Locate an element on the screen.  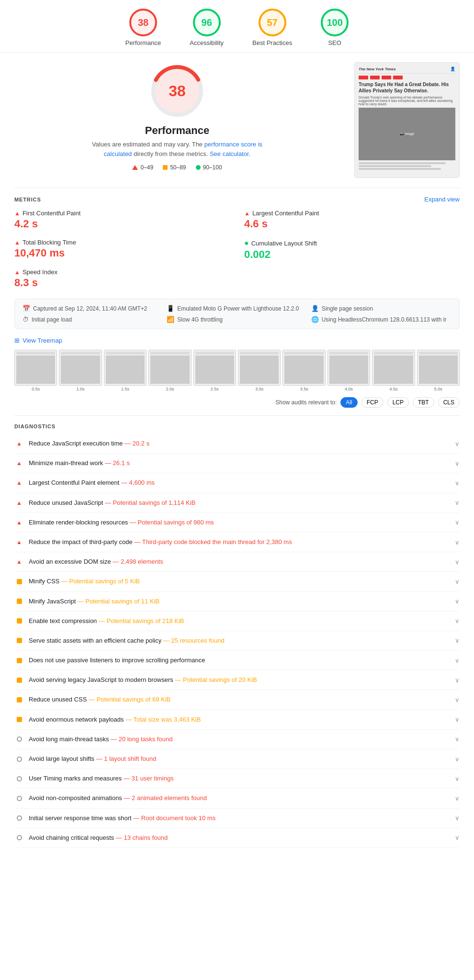
audit-detail-9: — Potential savings of 218 KiB is located at coordinates (140, 621).